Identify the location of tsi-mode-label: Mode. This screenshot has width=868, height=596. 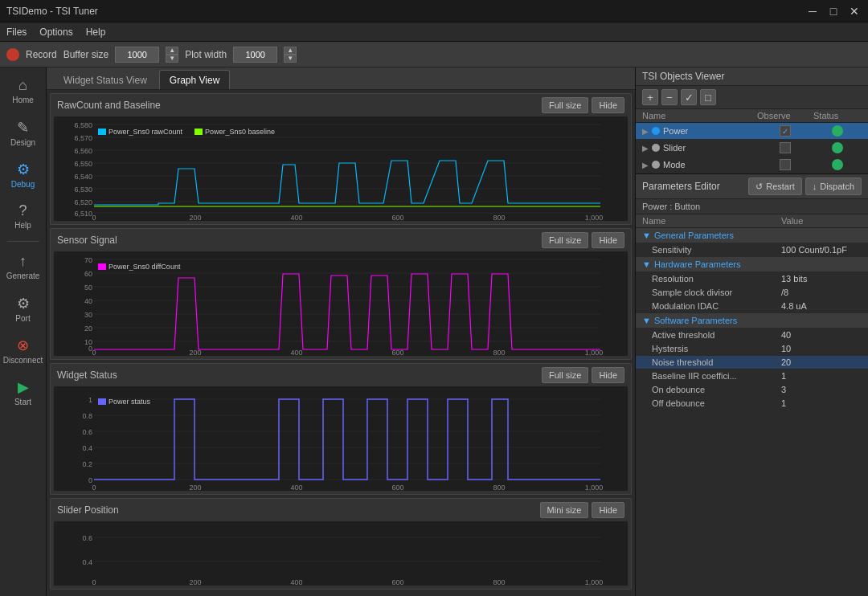
(674, 165).